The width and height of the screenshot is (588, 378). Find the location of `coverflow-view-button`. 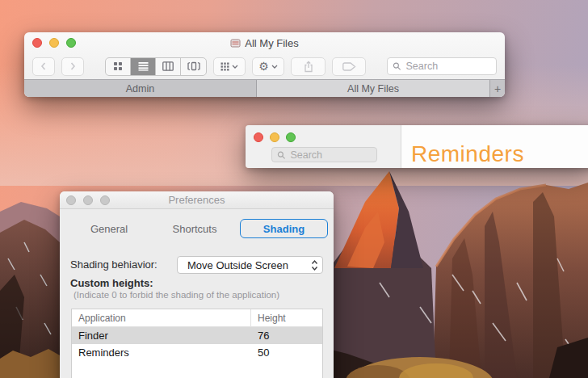

coverflow-view-button is located at coordinates (194, 66).